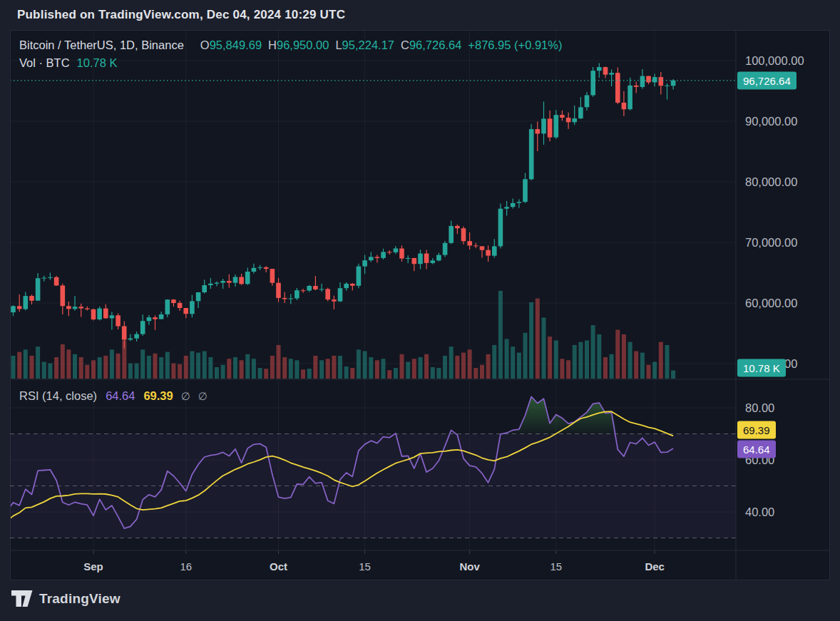  I want to click on volume-label: Vol · BTC, so click(44, 63).